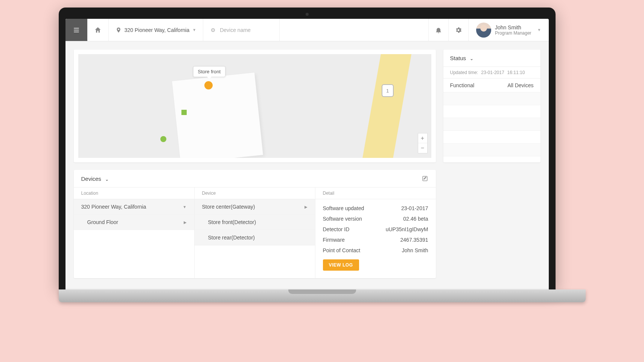  I want to click on detail-row: Software version02.46 beta, so click(376, 219).